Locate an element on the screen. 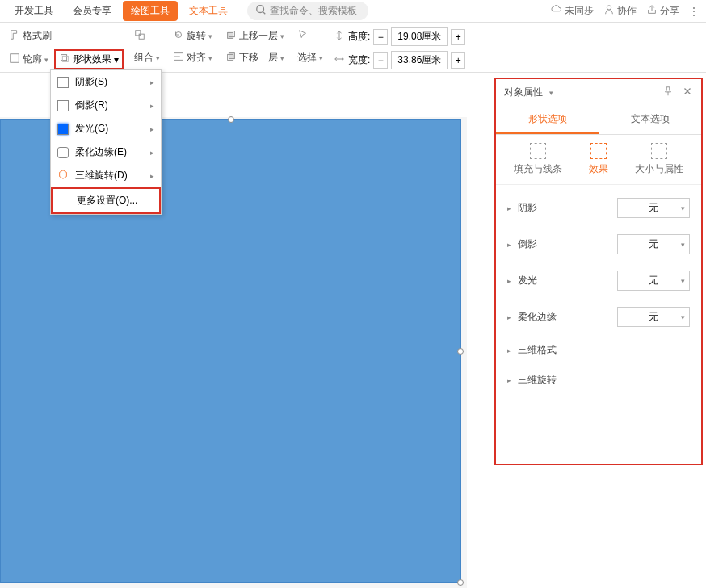  prop-3d-format-label: 三维格式 is located at coordinates (537, 351).